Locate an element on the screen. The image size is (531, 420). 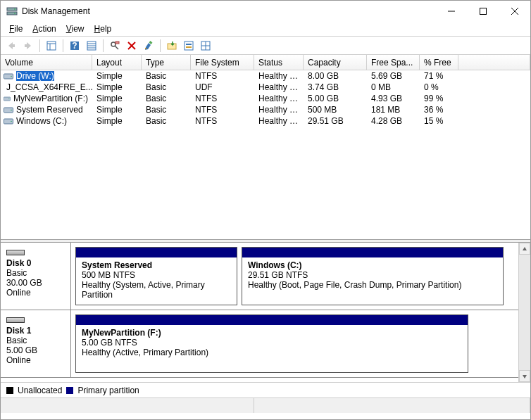
volume-list-header: Volume Layout Type File System Status Ca… is located at coordinates (266, 63).